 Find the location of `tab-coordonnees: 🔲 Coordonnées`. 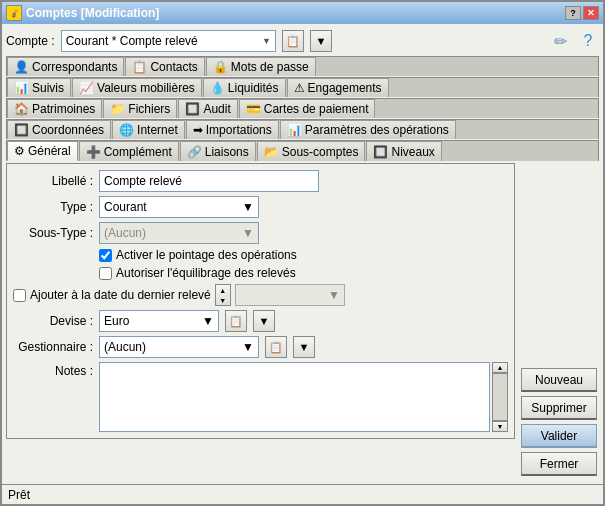

tab-coordonnees: 🔲 Coordonnées is located at coordinates (59, 130).